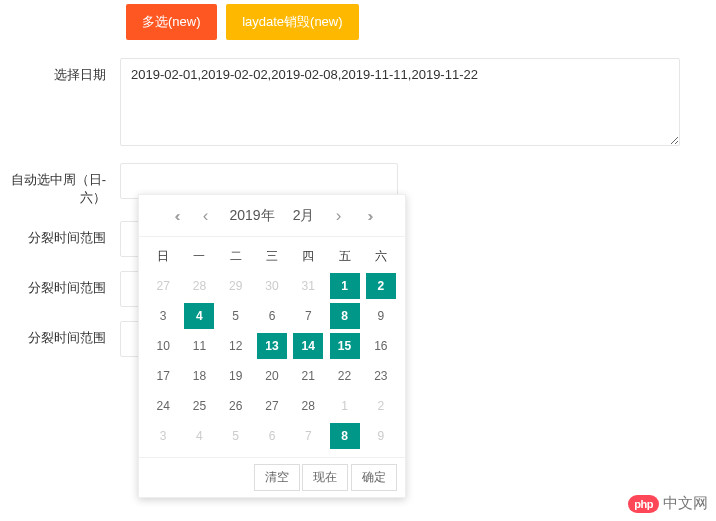 This screenshot has height=521, width=716. I want to click on calendar-day: 17, so click(163, 376).